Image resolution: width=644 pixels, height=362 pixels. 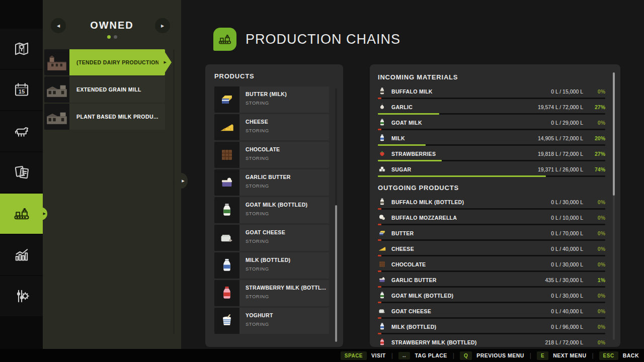 I want to click on material-amount: 19,371 L / 26,000 L, so click(x=560, y=169).